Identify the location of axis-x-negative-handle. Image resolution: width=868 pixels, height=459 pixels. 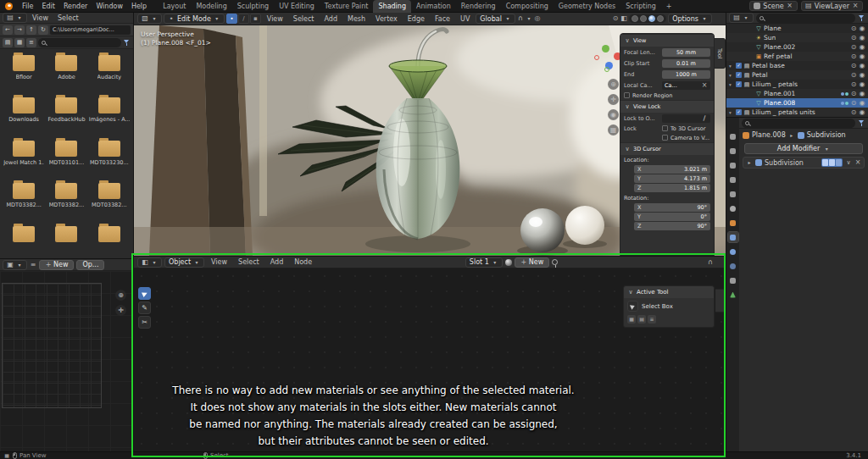
(597, 58).